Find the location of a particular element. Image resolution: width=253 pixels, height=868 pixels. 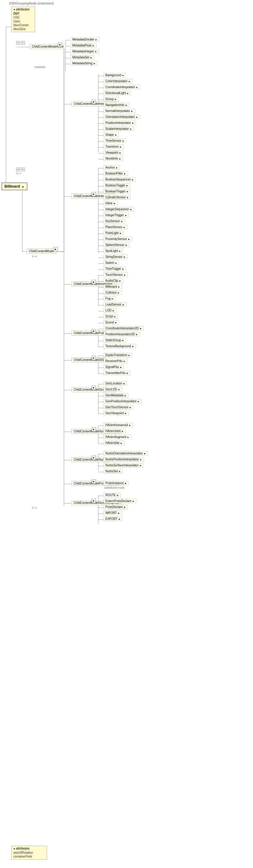

nurbs-surface-interp-node: NurbsSurfaceInterpolator ► is located at coordinates (123, 465).